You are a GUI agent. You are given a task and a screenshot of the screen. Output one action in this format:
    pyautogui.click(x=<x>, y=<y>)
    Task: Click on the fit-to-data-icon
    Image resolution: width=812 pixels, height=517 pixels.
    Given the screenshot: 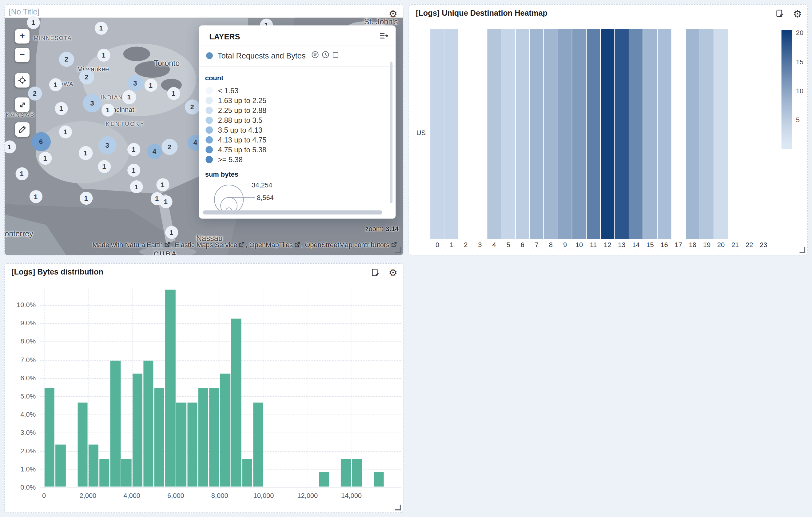 What is the action you would take?
    pyautogui.click(x=22, y=105)
    